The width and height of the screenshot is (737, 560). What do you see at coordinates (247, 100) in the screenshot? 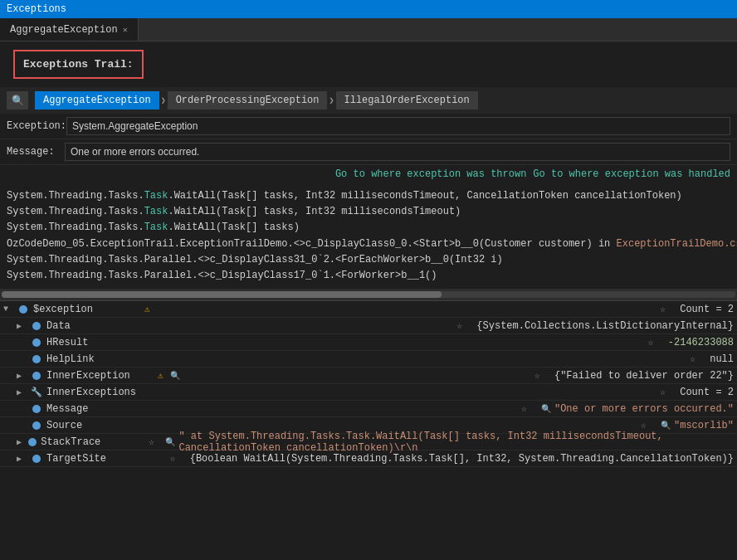
I see `breadcrumb-item-1: OrderProcessingException` at bounding box center [247, 100].